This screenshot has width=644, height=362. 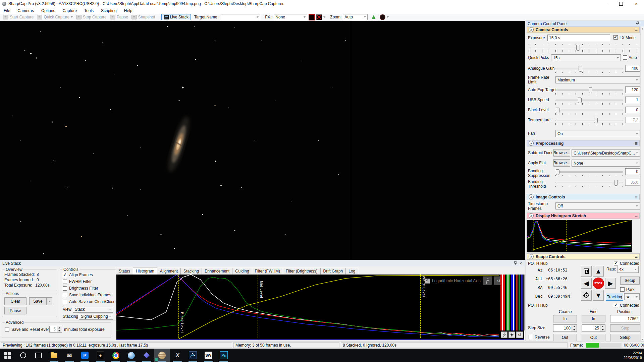 I want to click on black-level-value: 0, so click(x=633, y=110).